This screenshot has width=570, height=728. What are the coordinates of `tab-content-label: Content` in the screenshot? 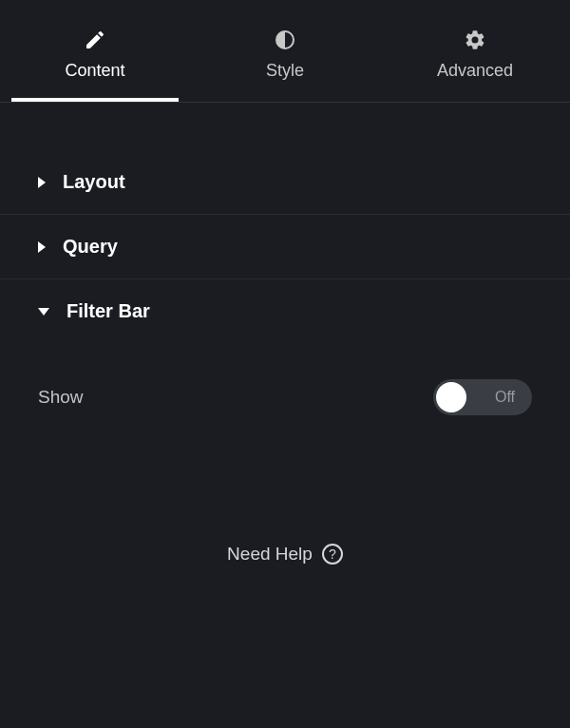 It's located at (95, 70).